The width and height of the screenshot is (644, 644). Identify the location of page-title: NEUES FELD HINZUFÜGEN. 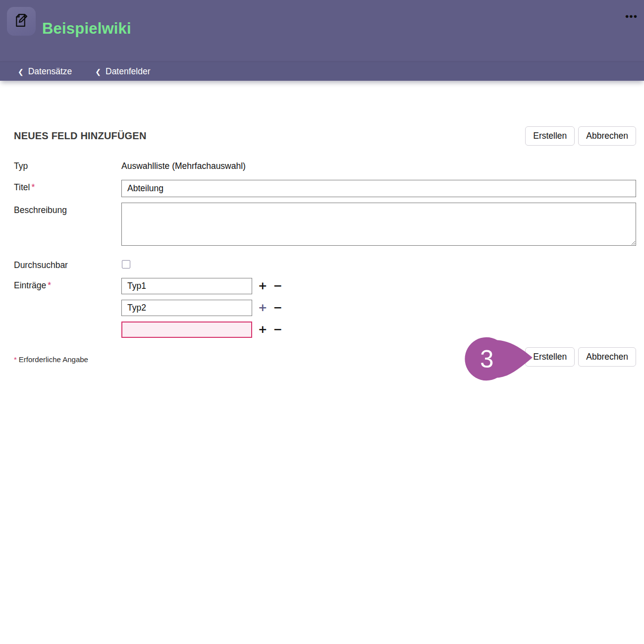
(80, 136).